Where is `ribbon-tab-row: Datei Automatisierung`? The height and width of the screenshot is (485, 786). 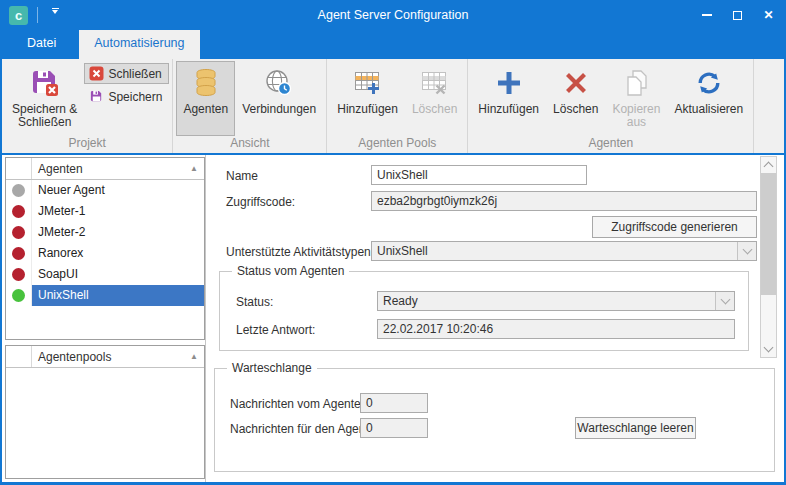 ribbon-tab-row: Datei Automatisierung is located at coordinates (393, 44).